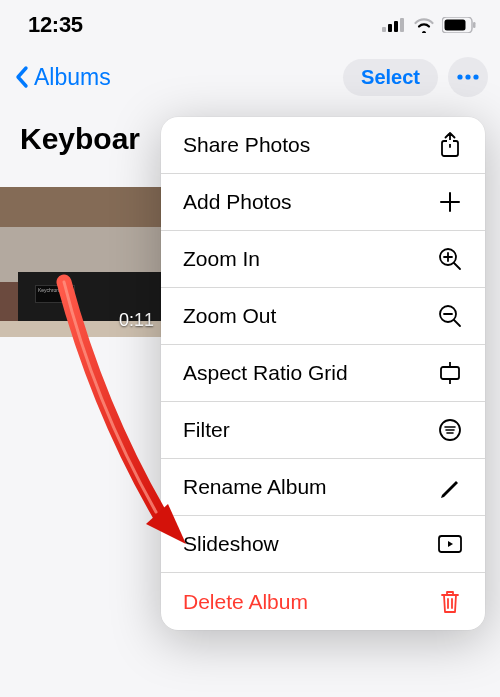  Describe the element at coordinates (450, 316) in the screenshot. I see `zoom-out-icon` at that location.